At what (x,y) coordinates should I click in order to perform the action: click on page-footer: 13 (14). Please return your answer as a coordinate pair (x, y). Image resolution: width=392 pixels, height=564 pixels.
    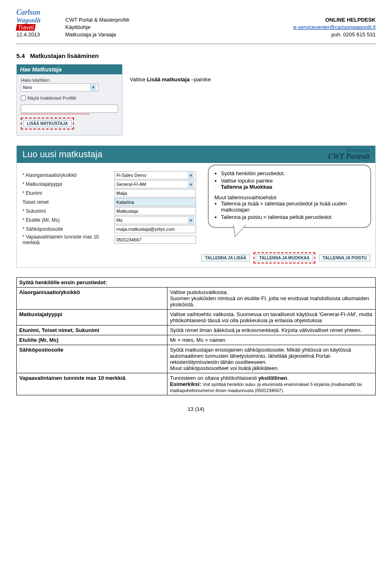
    Looking at the image, I should click on (196, 409).